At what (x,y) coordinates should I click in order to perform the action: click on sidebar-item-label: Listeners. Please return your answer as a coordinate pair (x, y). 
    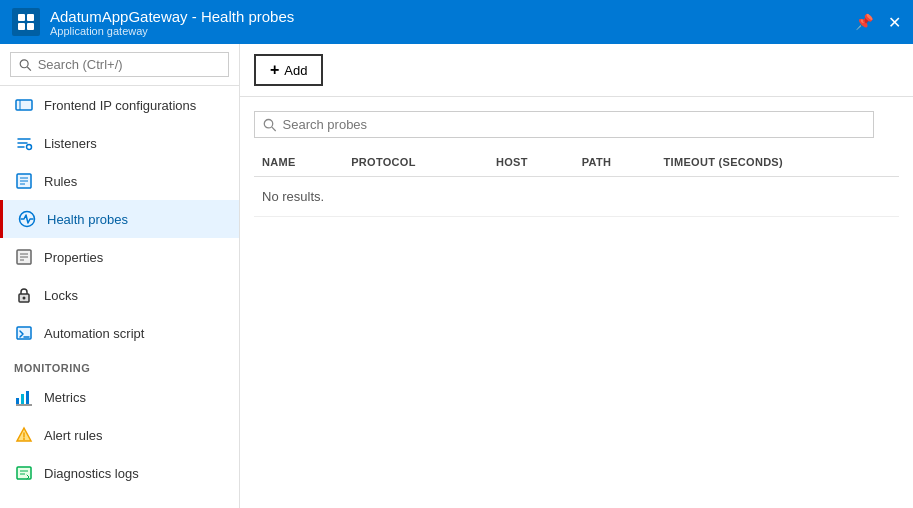
    Looking at the image, I should click on (70, 144).